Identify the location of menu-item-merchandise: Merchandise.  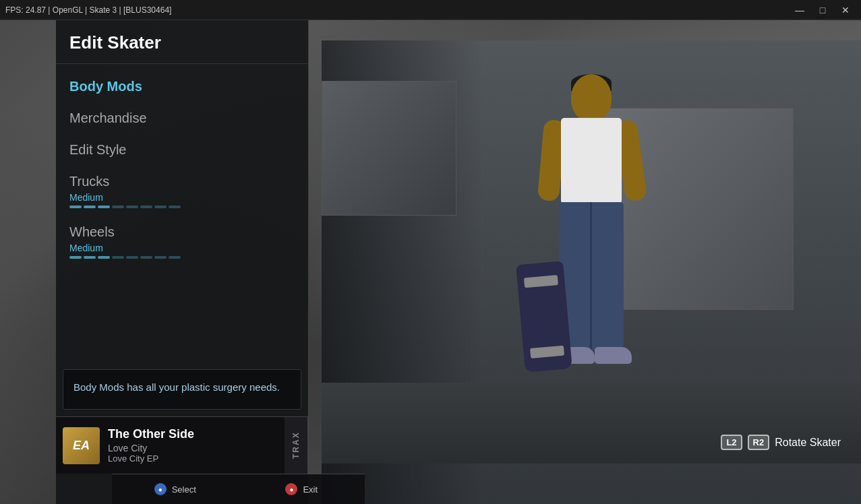
(182, 119).